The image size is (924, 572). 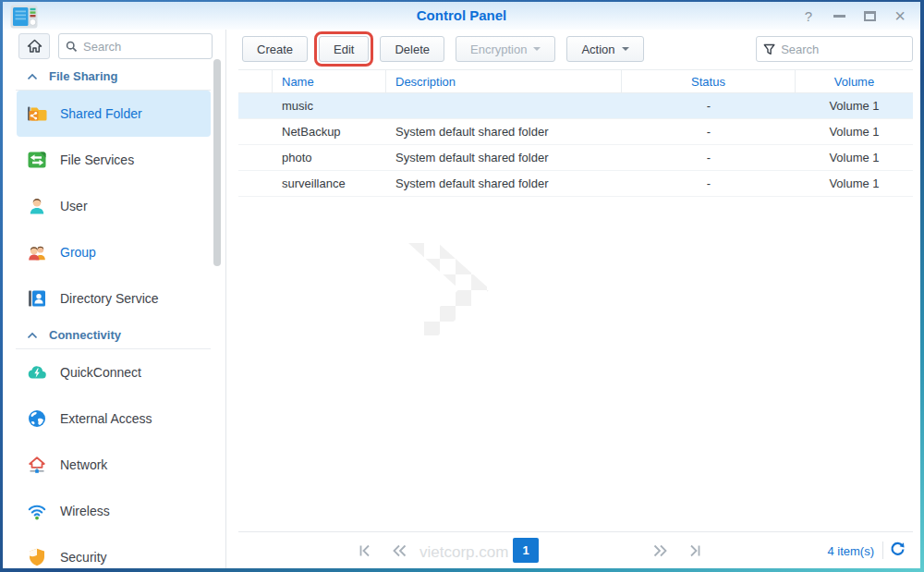 What do you see at coordinates (114, 511) in the screenshot?
I see `sidebar-item-wireless: Wireless` at bounding box center [114, 511].